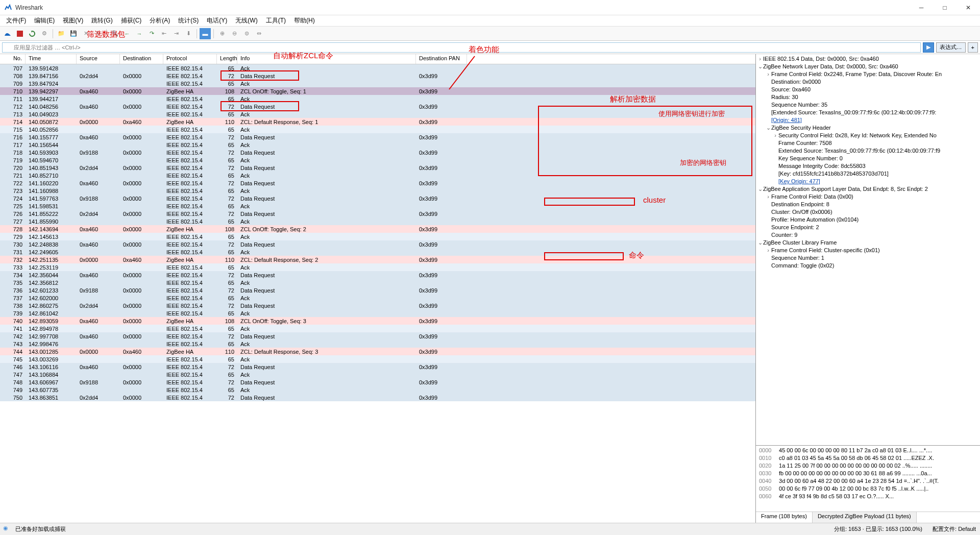  Describe the element at coordinates (868, 204) in the screenshot. I see `tree-node: Destination Endpoint: 8` at that location.